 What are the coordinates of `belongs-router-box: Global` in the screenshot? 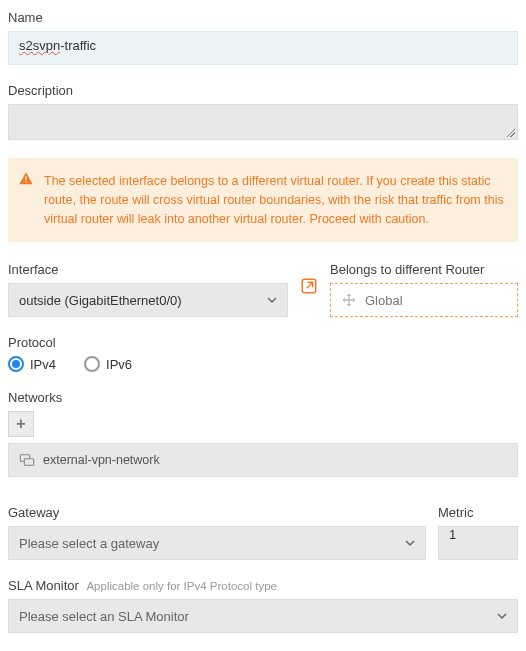 It's located at (424, 300).